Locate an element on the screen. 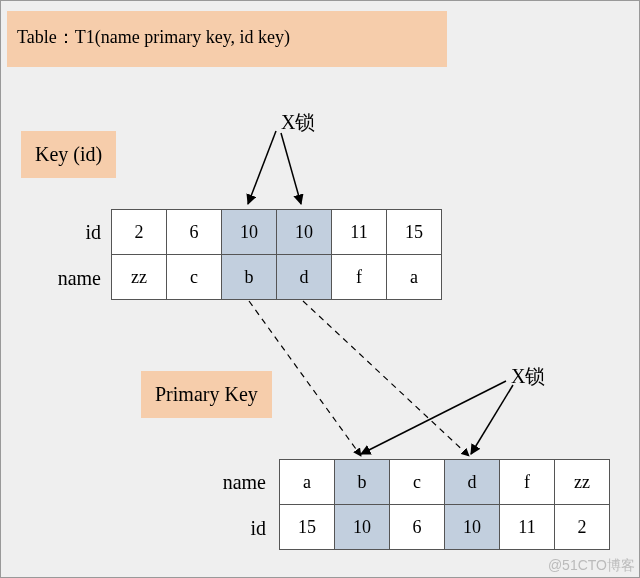 The height and width of the screenshot is (578, 640). key-id-label: Key (id) is located at coordinates (68, 154).